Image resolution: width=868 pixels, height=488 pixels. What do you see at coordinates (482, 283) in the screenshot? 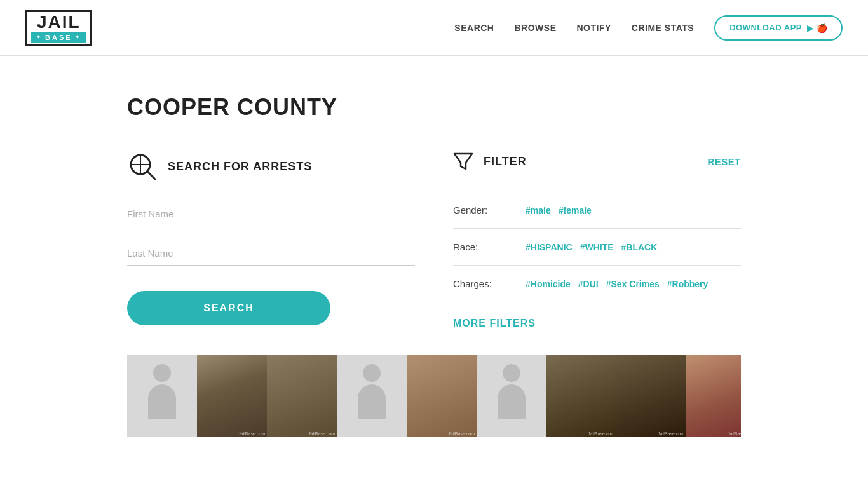
I see `charges-label: Charges:` at bounding box center [482, 283].